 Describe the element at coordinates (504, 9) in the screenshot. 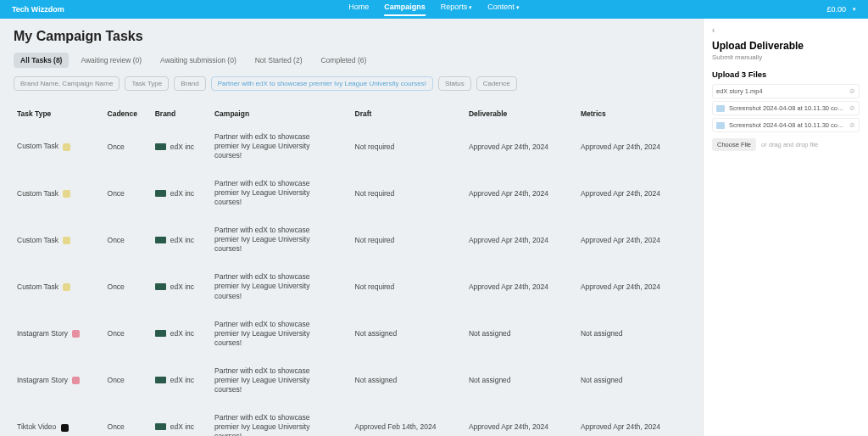

I see `nav-content: Content▾` at that location.